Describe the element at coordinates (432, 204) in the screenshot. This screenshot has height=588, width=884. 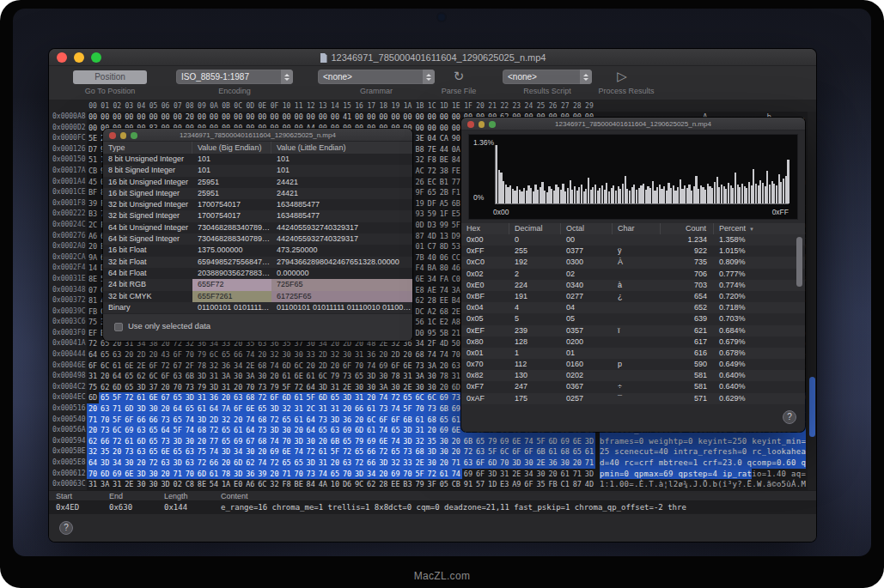
I see `hex-byte: DF` at that location.